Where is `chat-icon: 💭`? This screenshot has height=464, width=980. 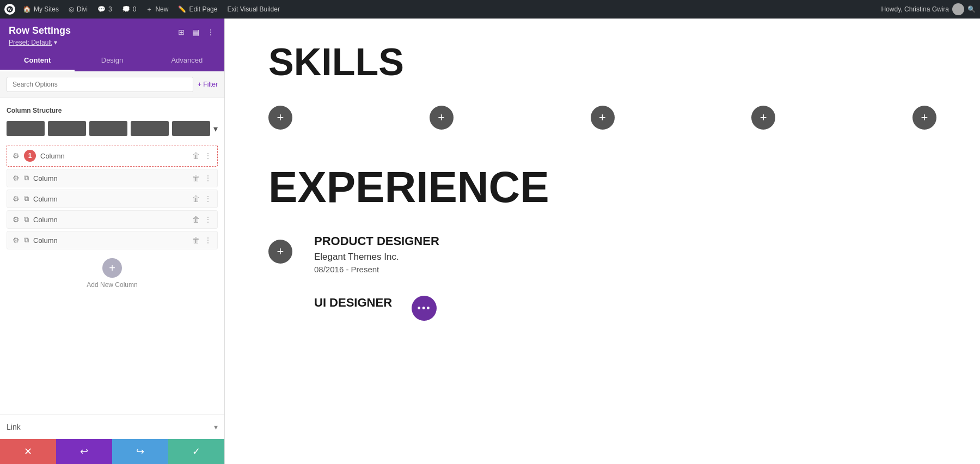
chat-icon: 💭 is located at coordinates (126, 9).